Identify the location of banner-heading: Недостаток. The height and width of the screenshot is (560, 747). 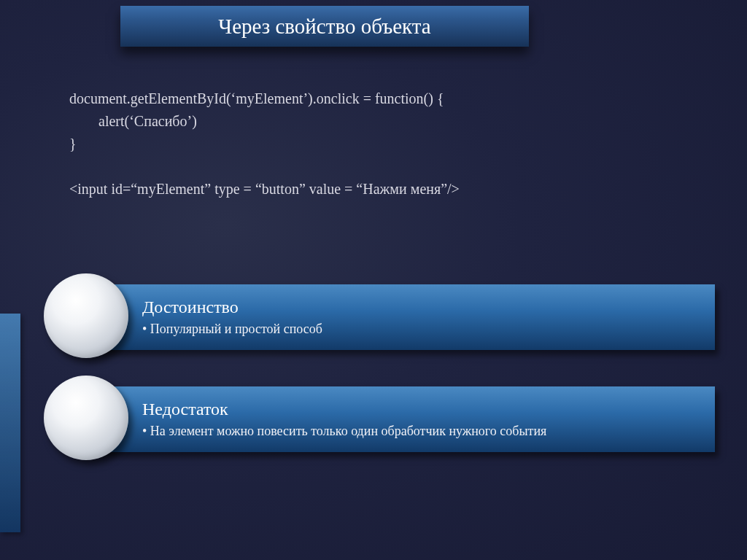
(429, 410).